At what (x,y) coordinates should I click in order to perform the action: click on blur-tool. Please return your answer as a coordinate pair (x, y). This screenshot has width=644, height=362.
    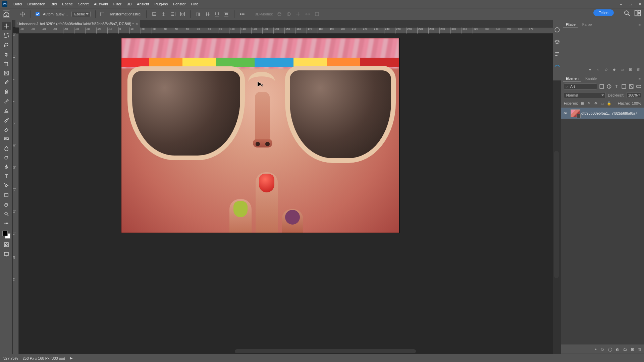
    Looking at the image, I should click on (6, 148).